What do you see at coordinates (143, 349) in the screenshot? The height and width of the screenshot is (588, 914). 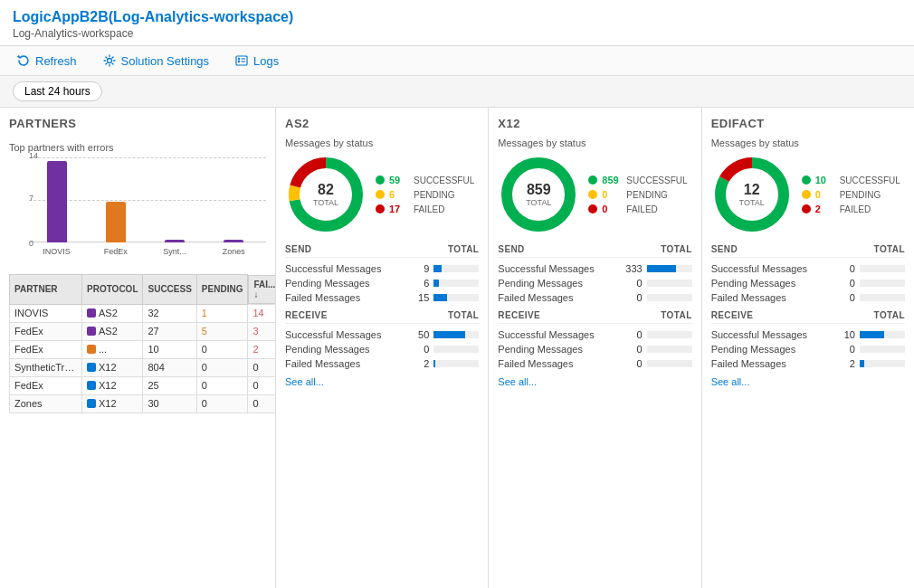 I see `table-row: FedEx ... 10 0 2` at bounding box center [143, 349].